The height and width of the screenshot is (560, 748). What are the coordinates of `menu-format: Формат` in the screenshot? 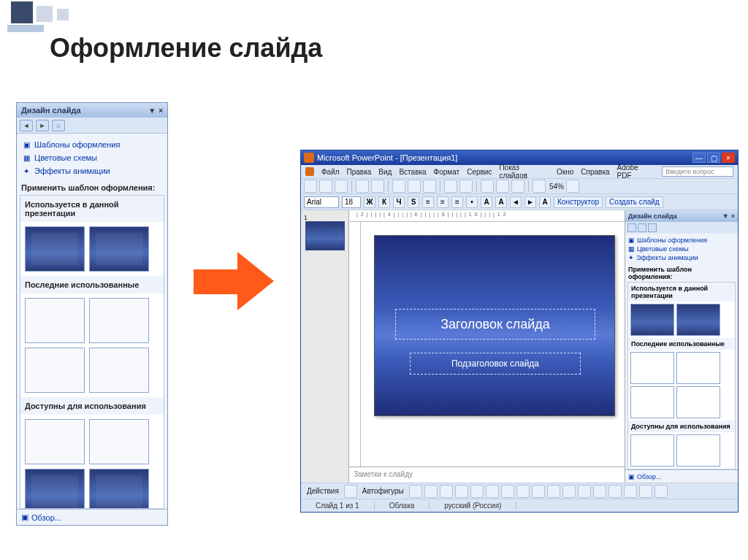 It's located at (447, 172).